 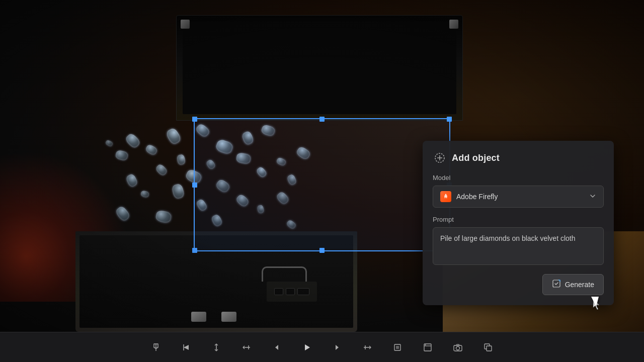 I want to click on briefcase-ports, so click(x=292, y=292).